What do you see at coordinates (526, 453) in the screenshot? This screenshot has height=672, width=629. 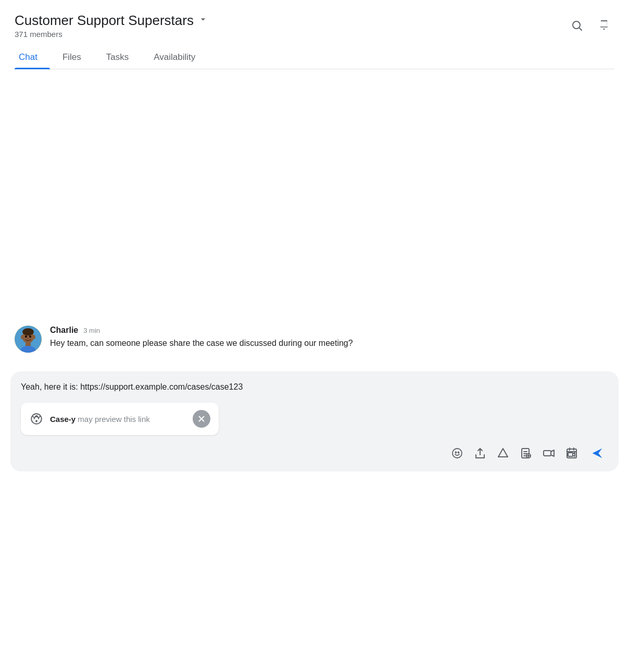 I see `add-doc-button` at bounding box center [526, 453].